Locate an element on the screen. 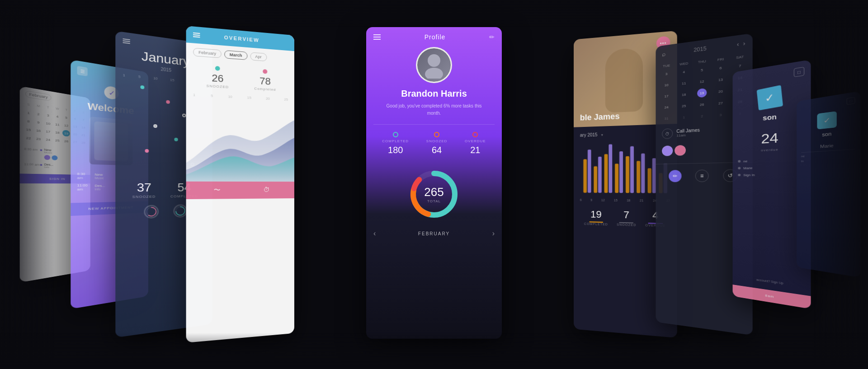 This screenshot has height=369, width=868. item-label: ne is located at coordinates (803, 156).